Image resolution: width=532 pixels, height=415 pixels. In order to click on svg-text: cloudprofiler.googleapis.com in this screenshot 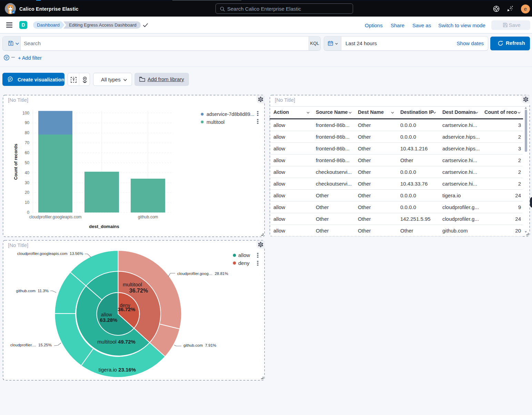, I will do `click(55, 217)`.